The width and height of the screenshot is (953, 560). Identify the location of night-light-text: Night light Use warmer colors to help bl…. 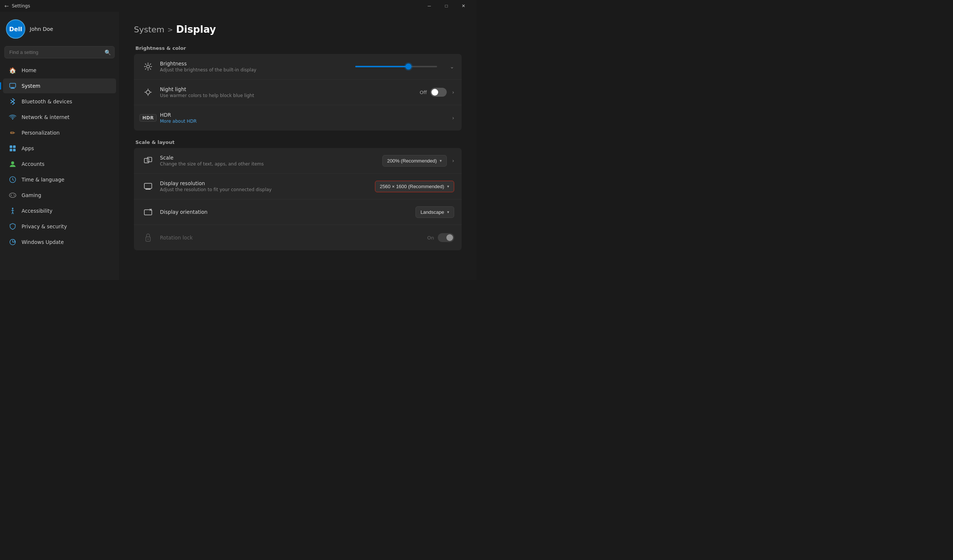
(290, 92).